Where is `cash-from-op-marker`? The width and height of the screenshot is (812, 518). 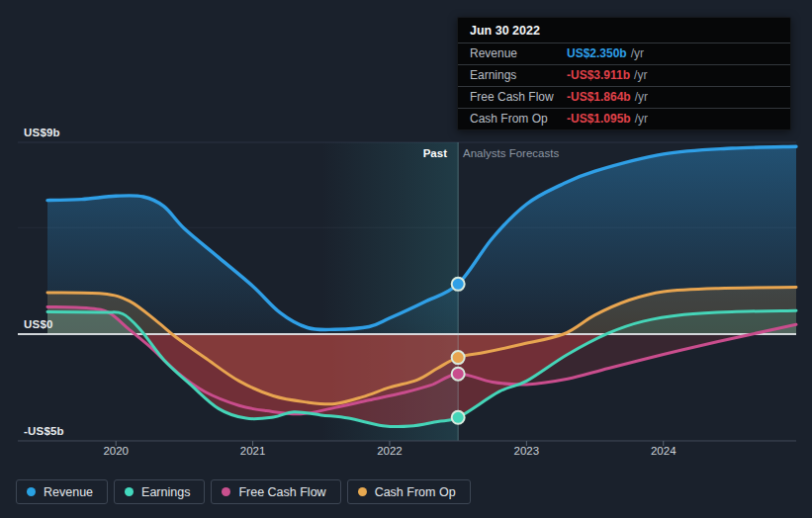
cash-from-op-marker is located at coordinates (459, 358).